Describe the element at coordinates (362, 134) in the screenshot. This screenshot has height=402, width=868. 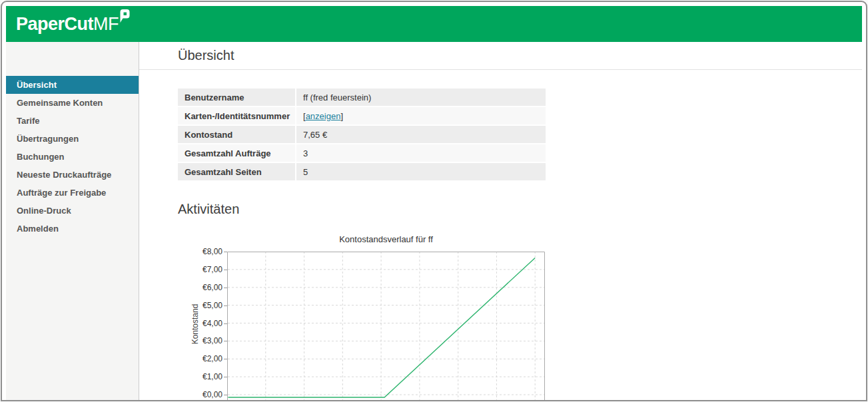
I see `overview-table: Benutzernameff (fred feuerstein)Karten-/…` at that location.